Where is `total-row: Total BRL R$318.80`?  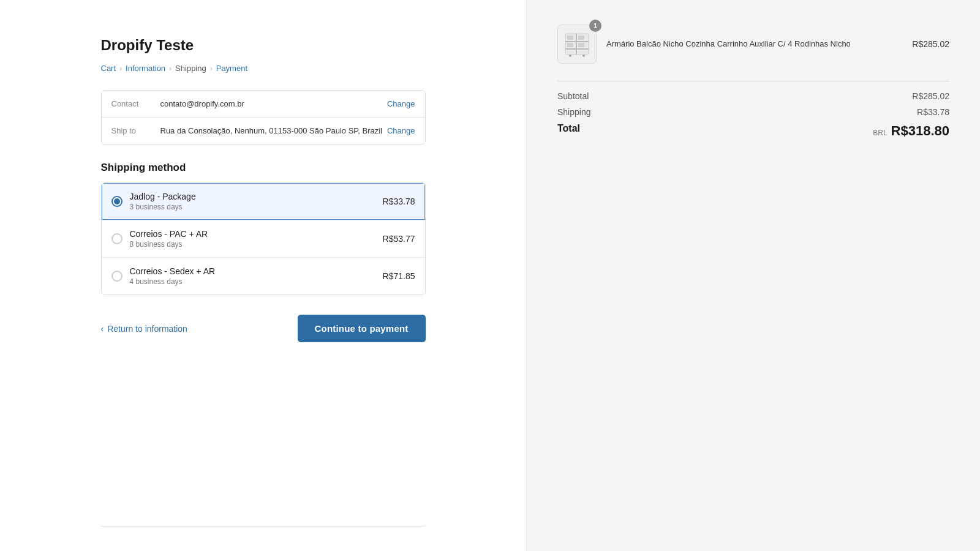 total-row: Total BRL R$318.80 is located at coordinates (753, 131).